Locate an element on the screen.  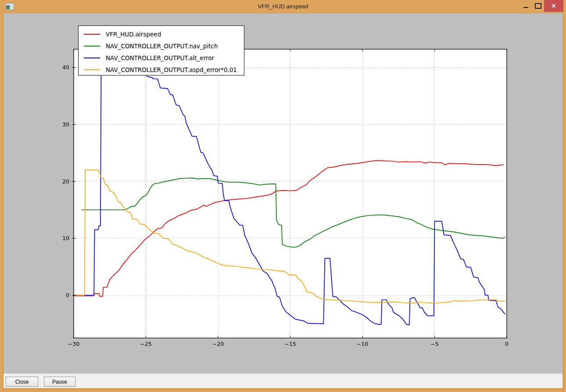
y-tick-label: 20 is located at coordinates (66, 182).